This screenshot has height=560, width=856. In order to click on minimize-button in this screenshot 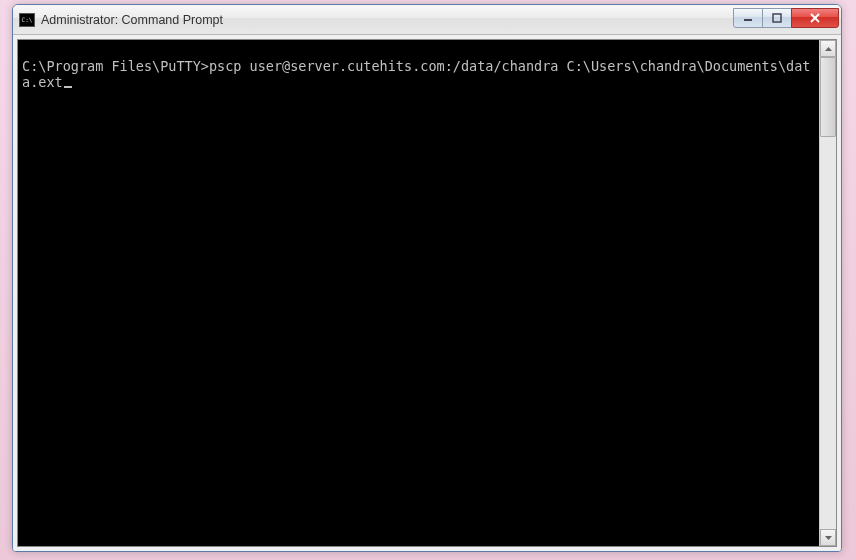, I will do `click(748, 18)`.